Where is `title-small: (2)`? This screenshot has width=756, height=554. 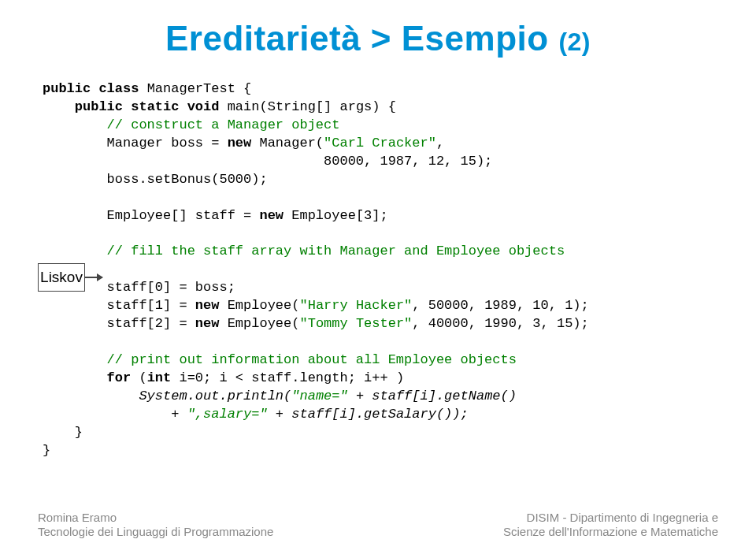
title-small: (2) is located at coordinates (575, 42).